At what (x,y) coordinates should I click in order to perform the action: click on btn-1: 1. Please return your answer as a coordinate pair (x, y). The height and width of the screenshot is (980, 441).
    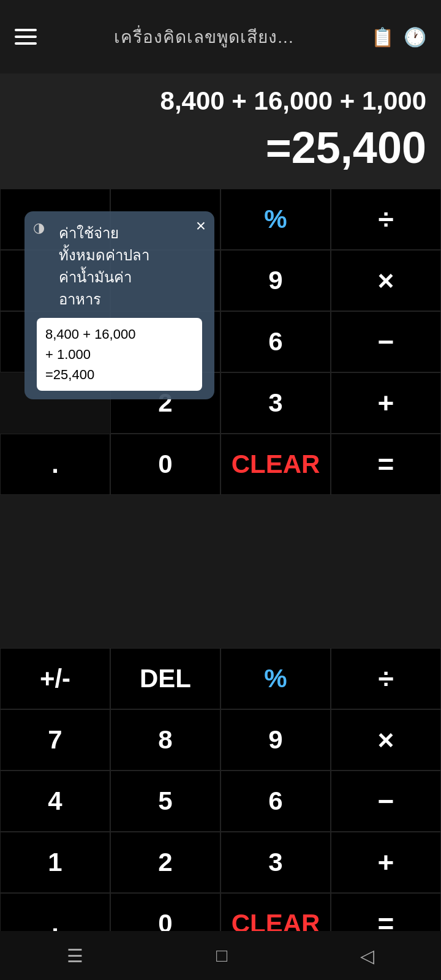
    Looking at the image, I should click on (55, 862).